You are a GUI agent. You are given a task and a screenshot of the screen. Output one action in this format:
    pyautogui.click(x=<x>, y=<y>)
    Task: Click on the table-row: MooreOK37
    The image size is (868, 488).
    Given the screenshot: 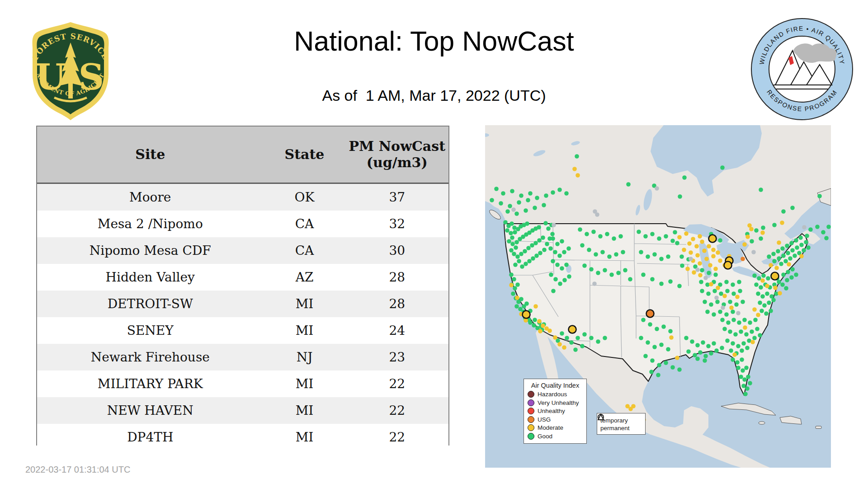 What is the action you would take?
    pyautogui.click(x=243, y=197)
    